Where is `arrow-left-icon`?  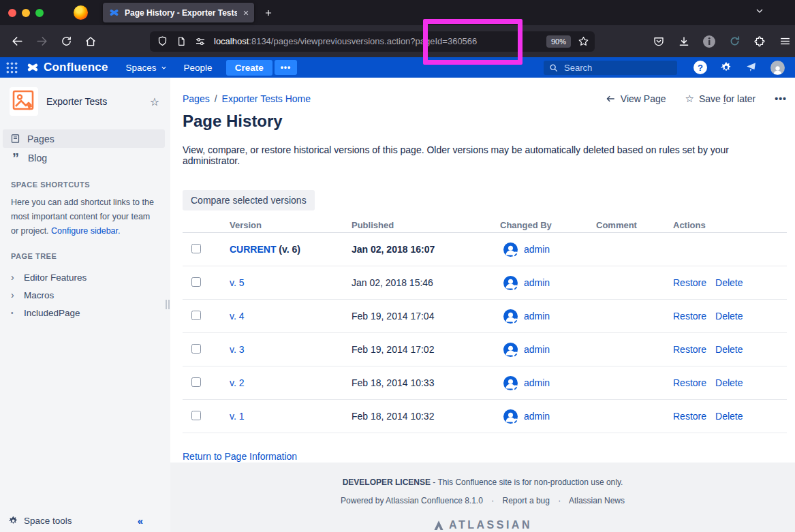
arrow-left-icon is located at coordinates (610, 99).